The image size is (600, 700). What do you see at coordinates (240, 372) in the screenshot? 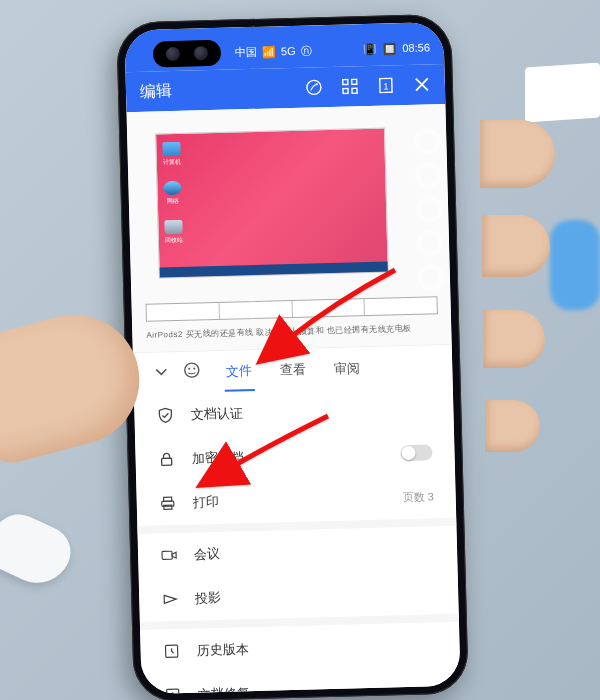
I see `tab-file: 文件` at bounding box center [240, 372].